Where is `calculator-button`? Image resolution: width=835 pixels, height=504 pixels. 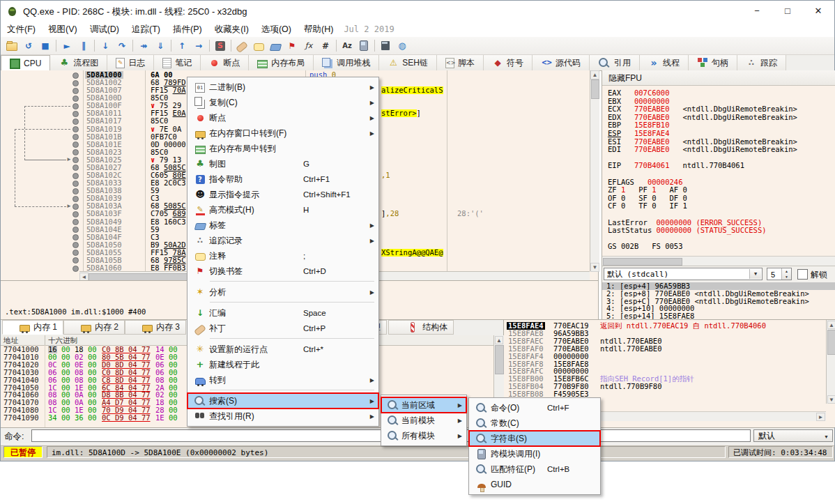 calculator-button is located at coordinates (385, 46).